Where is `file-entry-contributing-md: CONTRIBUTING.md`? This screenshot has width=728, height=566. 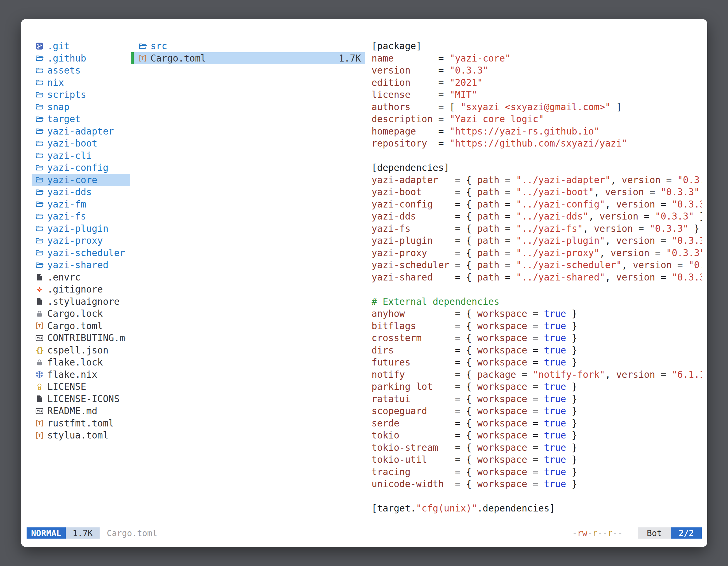
file-entry-contributing-md: CONTRIBUTING.md is located at coordinates (81, 338).